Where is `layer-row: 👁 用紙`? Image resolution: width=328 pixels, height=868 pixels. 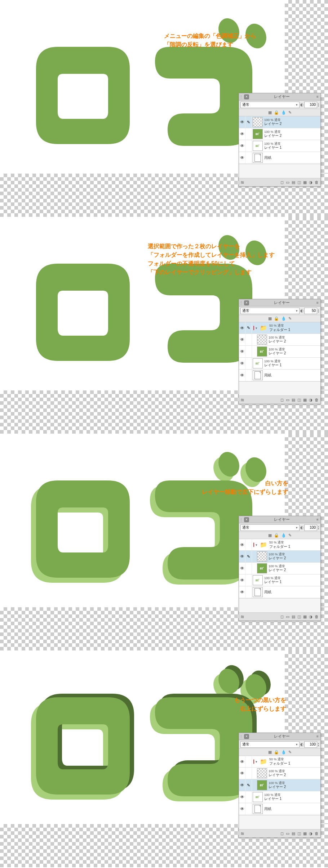
layer-row: 👁 用紙 is located at coordinates (280, 592).